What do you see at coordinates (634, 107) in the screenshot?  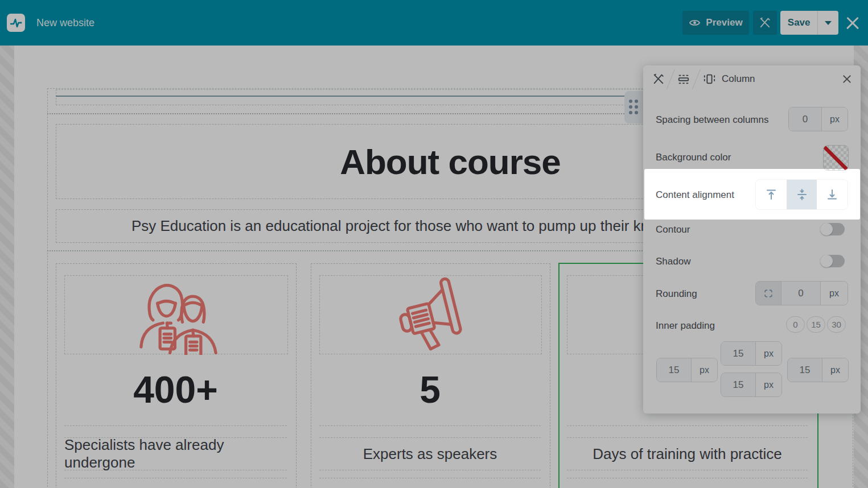 I see `drag-dots-icon` at bounding box center [634, 107].